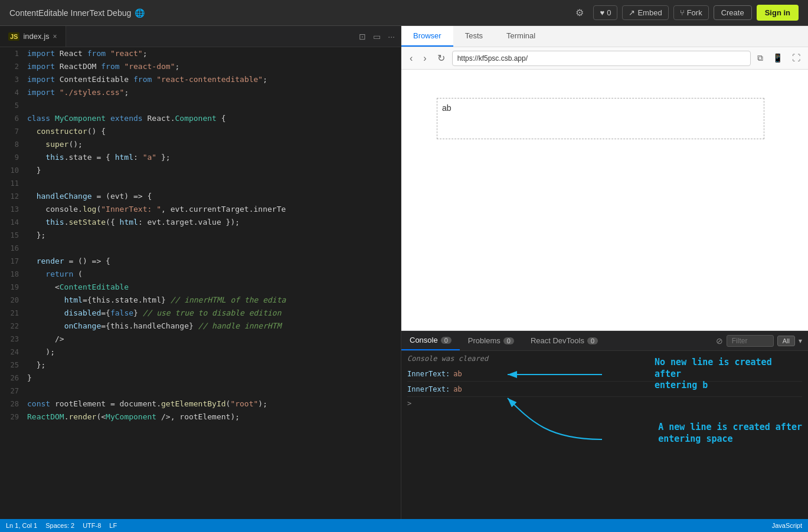 Image resolution: width=808 pixels, height=532 pixels. I want to click on line-number: 19, so click(14, 287).